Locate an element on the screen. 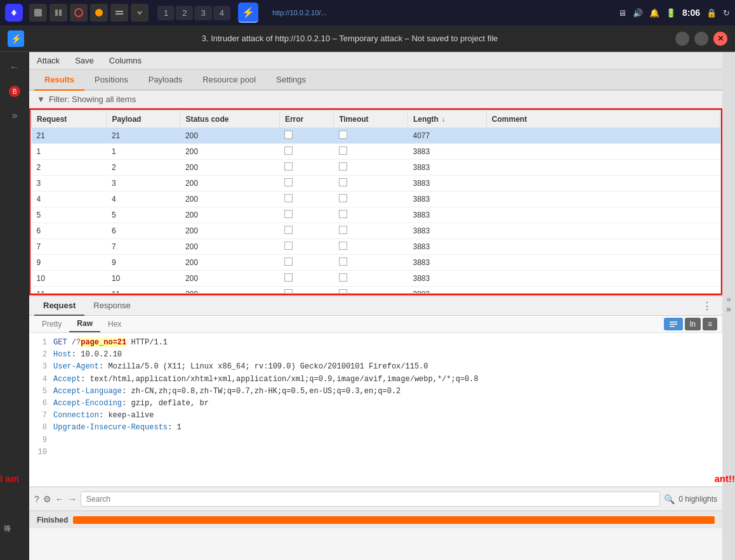 The height and width of the screenshot is (560, 735). table-row: 7 7 200 3883 is located at coordinates (376, 247).